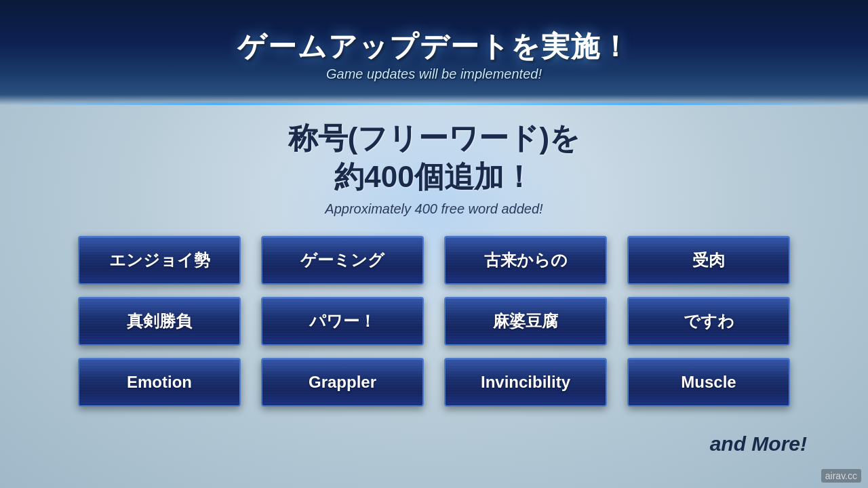  What do you see at coordinates (526, 260) in the screenshot?
I see `tag-button-3: 古来からの` at bounding box center [526, 260].